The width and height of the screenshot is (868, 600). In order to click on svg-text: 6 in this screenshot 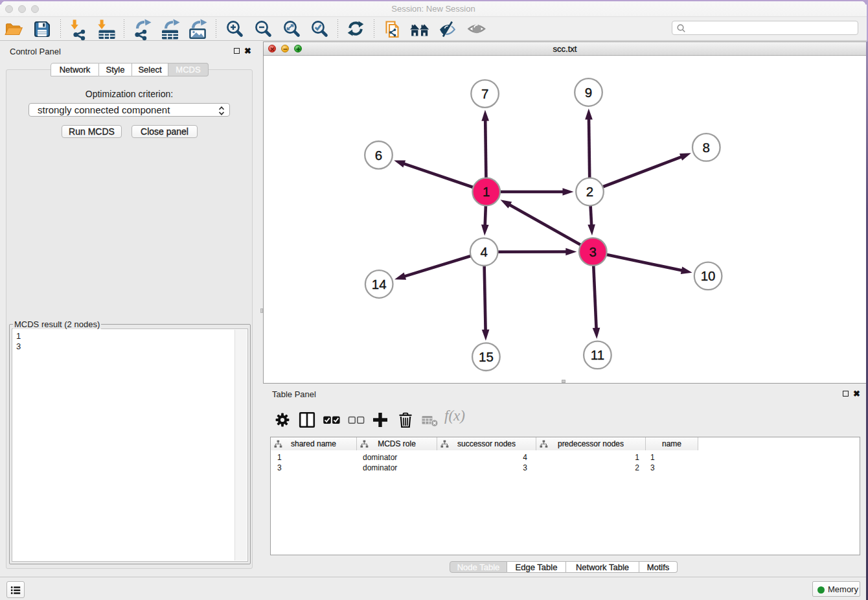, I will do `click(378, 156)`.